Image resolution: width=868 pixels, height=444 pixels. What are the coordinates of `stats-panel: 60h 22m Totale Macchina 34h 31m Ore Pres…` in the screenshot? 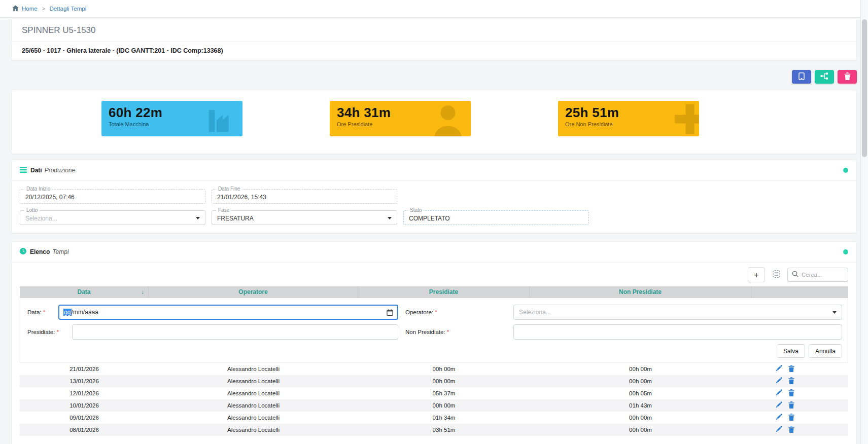 It's located at (434, 122).